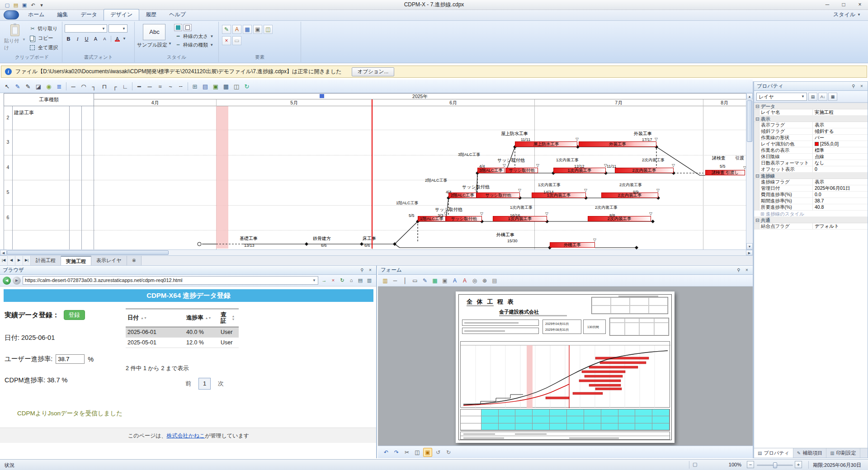 The width and height of the screenshot is (868, 470). What do you see at coordinates (24, 5) in the screenshot?
I see `save-file-icon: ▣` at bounding box center [24, 5].